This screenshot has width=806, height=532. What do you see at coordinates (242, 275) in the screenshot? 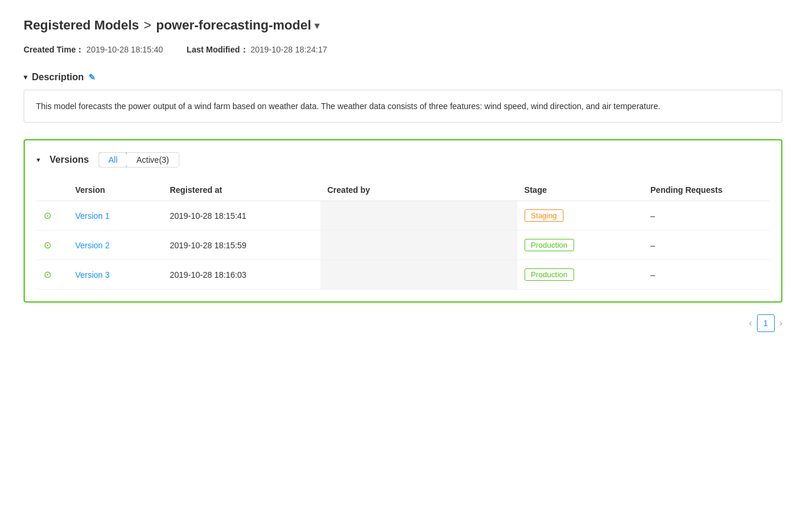
I see `row-registered-at: 2019-10-28 18:16:03` at bounding box center [242, 275].